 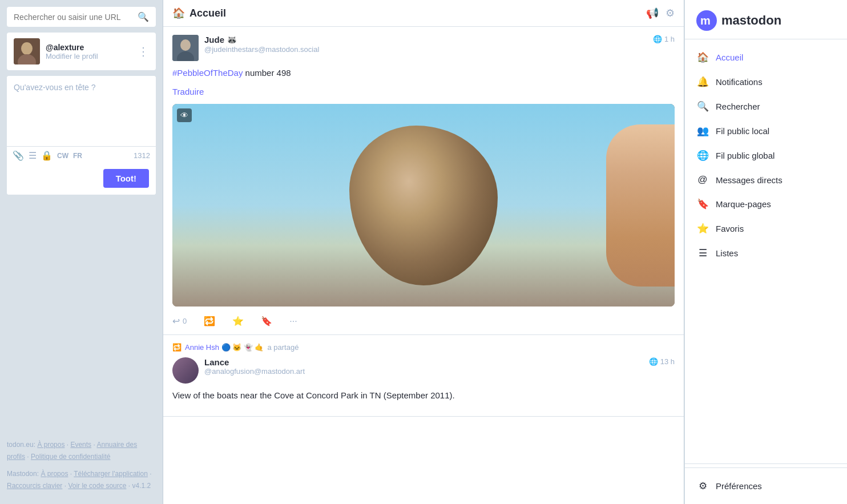 I want to click on boost-label: 🔁 Annie Hsh 🔵 🐱 👻 🤙 a partagé, so click(x=424, y=347).